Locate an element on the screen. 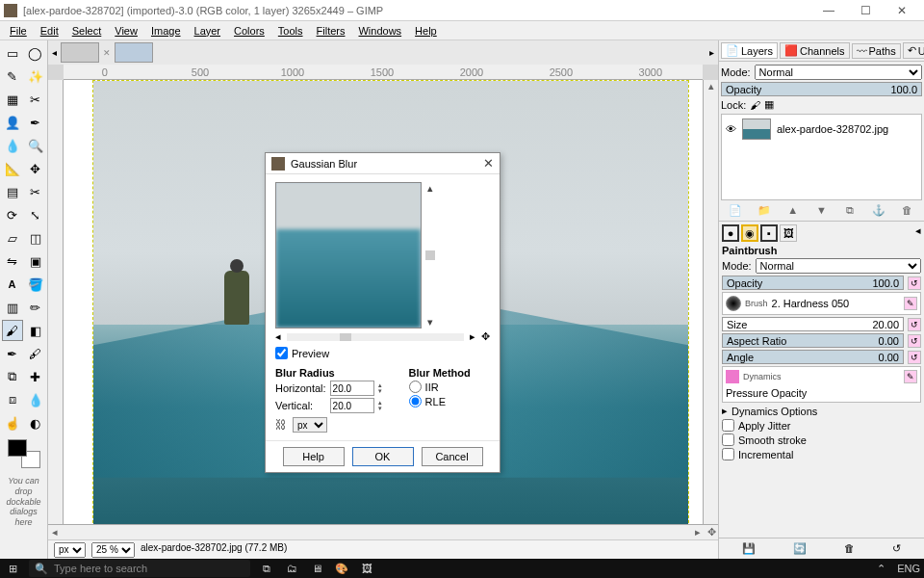 The width and height of the screenshot is (924, 578). link-chain-icon: ⛓ is located at coordinates (281, 425).